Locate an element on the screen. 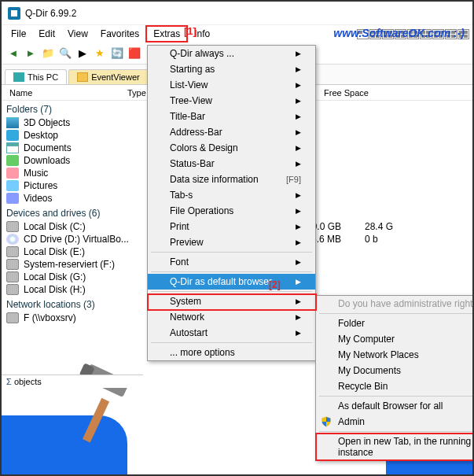 This screenshot has width=474, height=476. menu-item: Colors & Design▶ is located at coordinates (231, 148).